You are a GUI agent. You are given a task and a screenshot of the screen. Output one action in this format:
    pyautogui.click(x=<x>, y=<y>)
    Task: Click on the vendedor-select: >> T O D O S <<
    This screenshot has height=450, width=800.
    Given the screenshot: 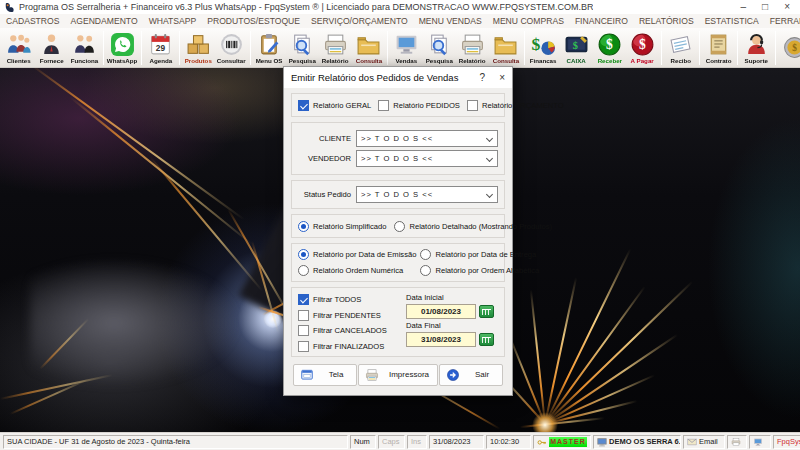 What is the action you would take?
    pyautogui.click(x=427, y=158)
    